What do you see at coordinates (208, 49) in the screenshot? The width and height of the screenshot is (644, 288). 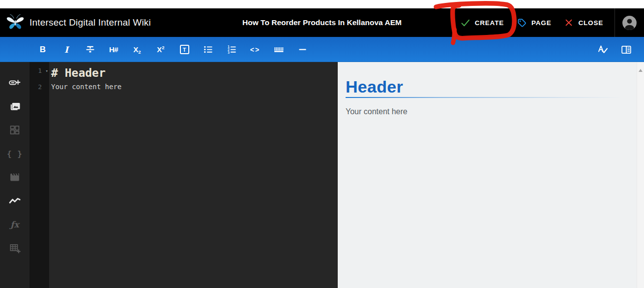 I see `bullet-list-icon` at bounding box center [208, 49].